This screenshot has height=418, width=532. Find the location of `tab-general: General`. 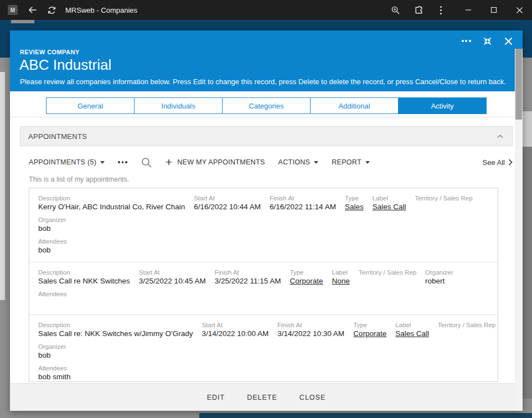

tab-general: General is located at coordinates (90, 106).